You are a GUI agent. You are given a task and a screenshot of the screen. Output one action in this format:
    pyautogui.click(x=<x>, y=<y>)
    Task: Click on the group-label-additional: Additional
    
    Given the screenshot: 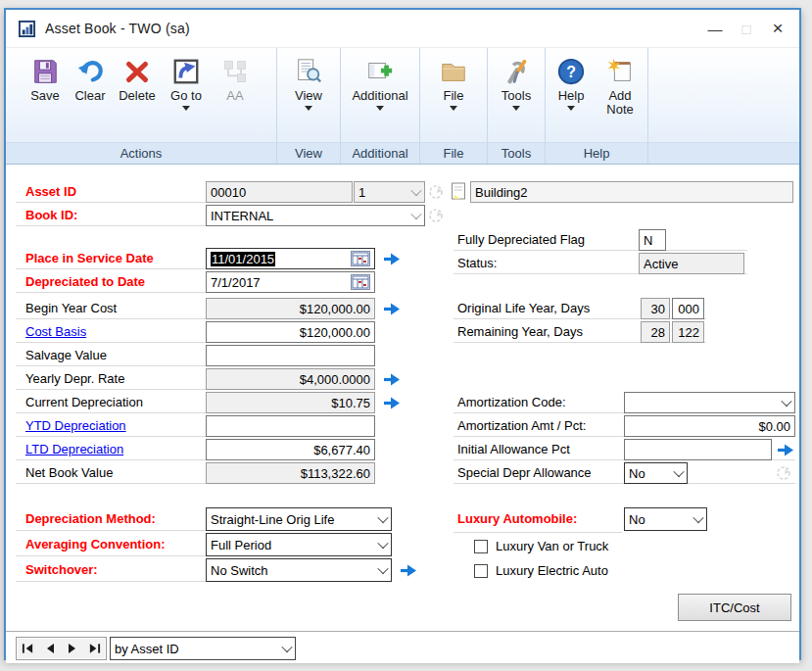 What is the action you would take?
    pyautogui.click(x=380, y=153)
    